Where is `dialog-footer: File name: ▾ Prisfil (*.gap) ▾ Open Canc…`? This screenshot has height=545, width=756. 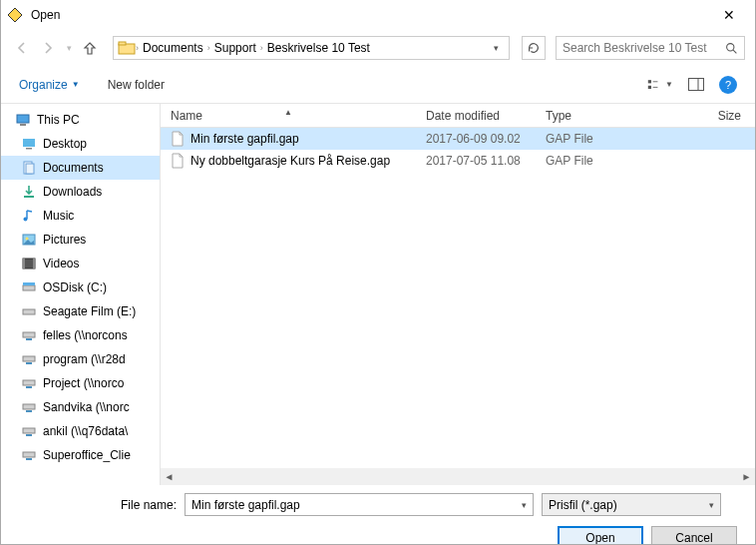
dialog-footer: File name: ▾ Prisfil (*.gap) ▾ Open Canc… is located at coordinates (378, 515).